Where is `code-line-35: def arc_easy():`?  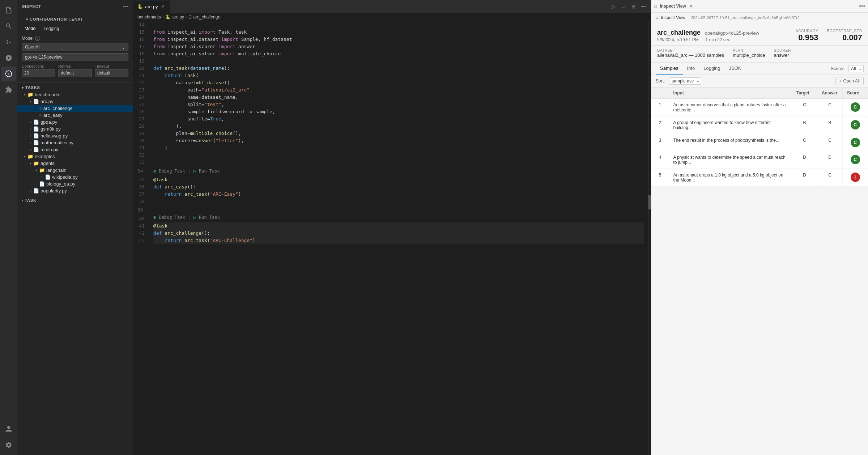
code-line-35: def arc_easy(): is located at coordinates (399, 187).